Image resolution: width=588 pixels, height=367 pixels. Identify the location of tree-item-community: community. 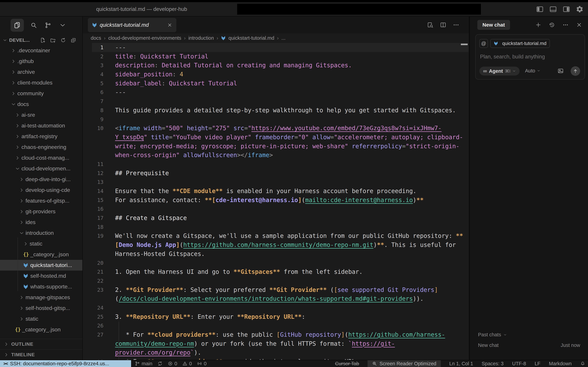
(41, 93).